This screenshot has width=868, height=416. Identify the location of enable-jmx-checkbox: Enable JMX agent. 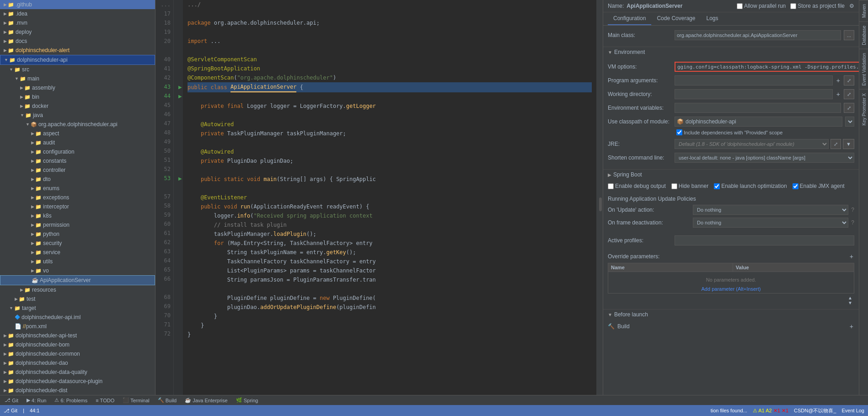
(819, 186).